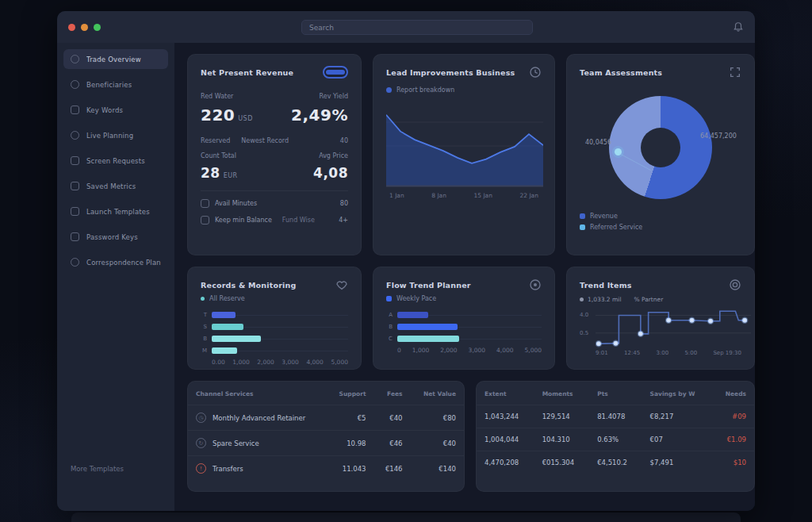  What do you see at coordinates (661, 148) in the screenshot?
I see `donut-chart` at bounding box center [661, 148].